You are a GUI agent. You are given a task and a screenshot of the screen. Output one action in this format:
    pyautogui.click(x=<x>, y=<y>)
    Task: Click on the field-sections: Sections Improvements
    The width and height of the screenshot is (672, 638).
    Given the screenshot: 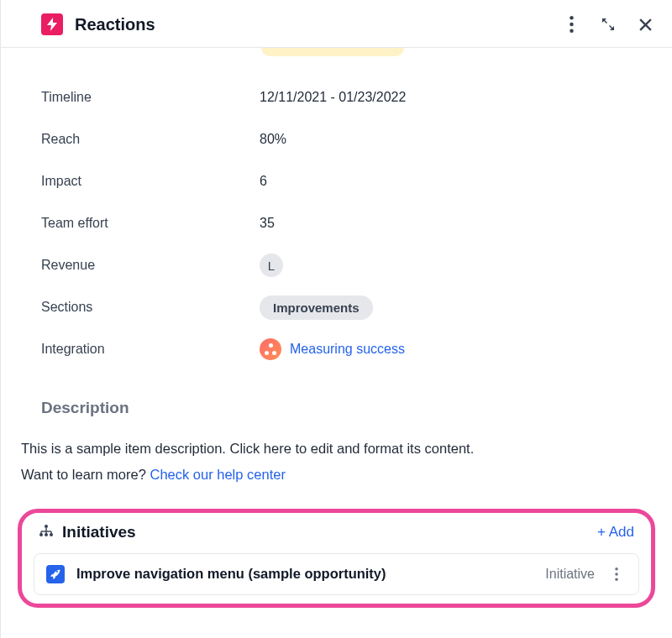 What is the action you would take?
    pyautogui.click(x=336, y=307)
    